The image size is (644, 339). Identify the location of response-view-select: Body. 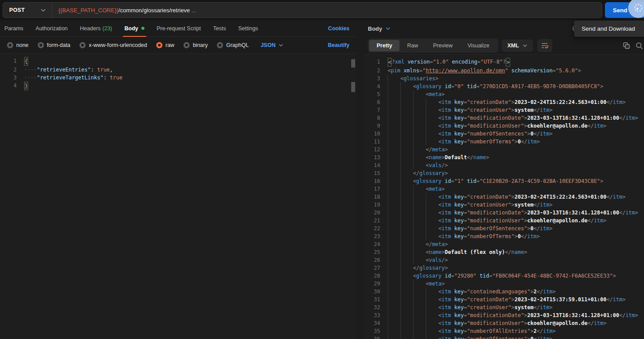
(379, 29).